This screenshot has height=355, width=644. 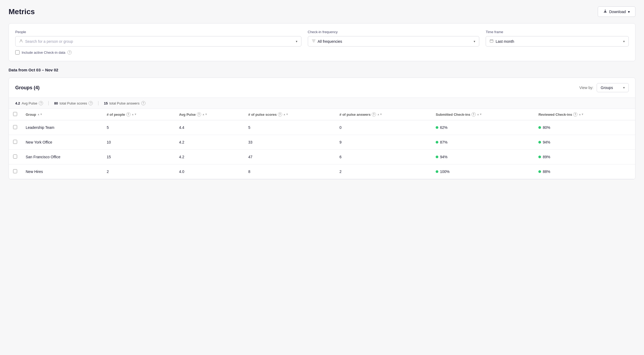 What do you see at coordinates (143, 103) in the screenshot?
I see `pulse-answers-help-icon: ?` at bounding box center [143, 103].